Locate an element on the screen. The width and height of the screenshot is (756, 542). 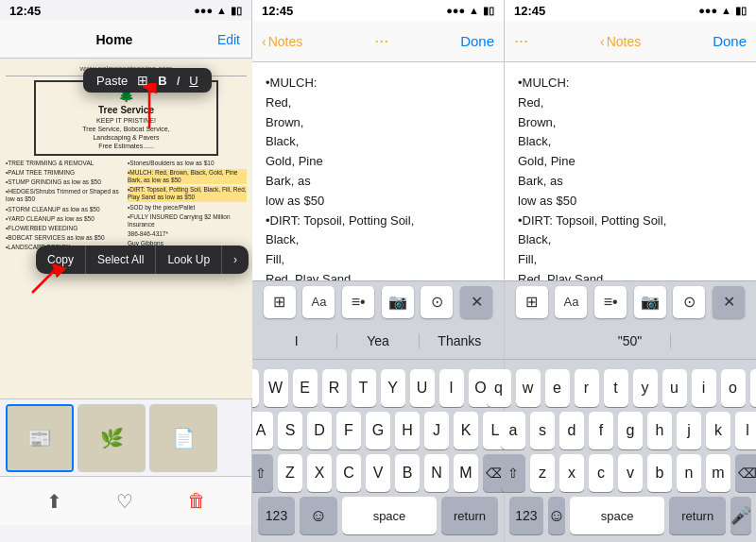
key-z: z is located at coordinates (542, 473).